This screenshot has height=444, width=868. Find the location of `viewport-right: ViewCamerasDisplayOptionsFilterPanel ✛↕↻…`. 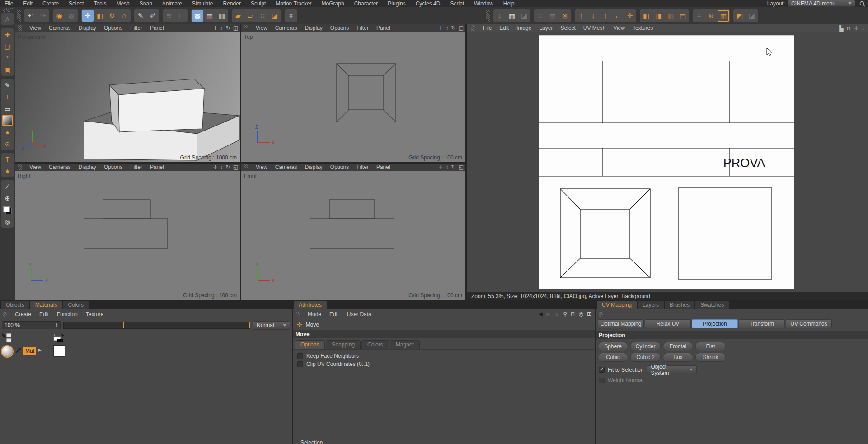

viewport-right: ViewCamerasDisplayOptionsFilterPanel ✛↕↻… is located at coordinates (127, 232).